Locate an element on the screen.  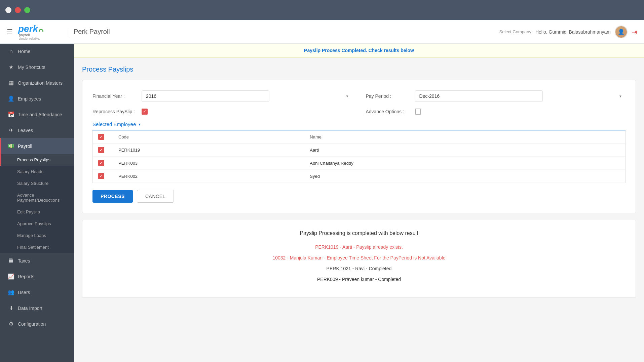
sidebar-item-configuration: ⚙ Configuration is located at coordinates (37, 324).